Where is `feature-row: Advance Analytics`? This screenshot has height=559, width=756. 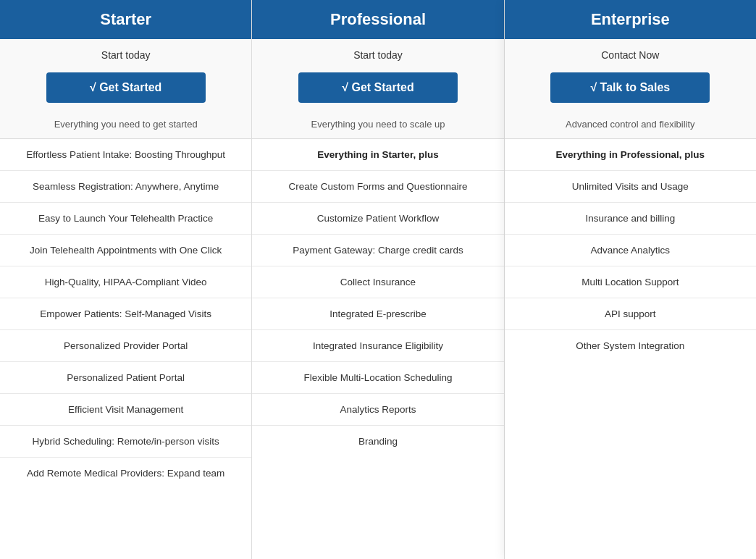
feature-row: Advance Analytics is located at coordinates (630, 251).